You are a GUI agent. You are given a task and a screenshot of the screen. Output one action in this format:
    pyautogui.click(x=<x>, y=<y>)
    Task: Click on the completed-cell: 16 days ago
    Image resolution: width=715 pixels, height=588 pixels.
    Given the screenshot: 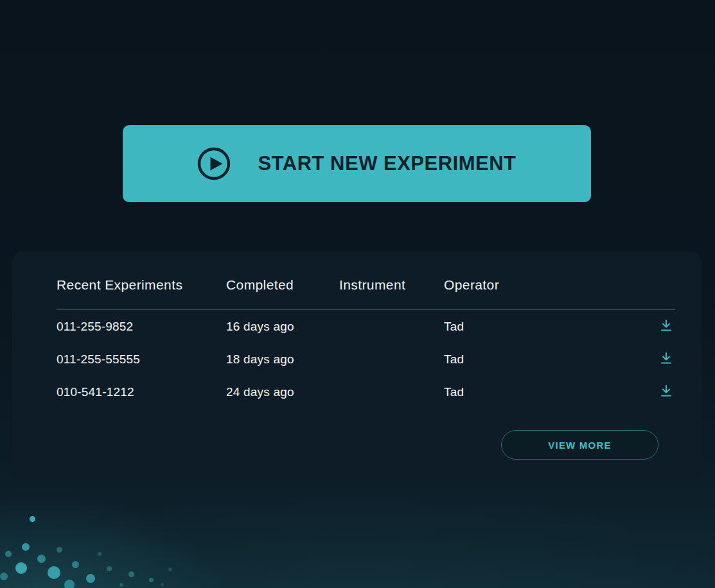 What is the action you would take?
    pyautogui.click(x=283, y=327)
    